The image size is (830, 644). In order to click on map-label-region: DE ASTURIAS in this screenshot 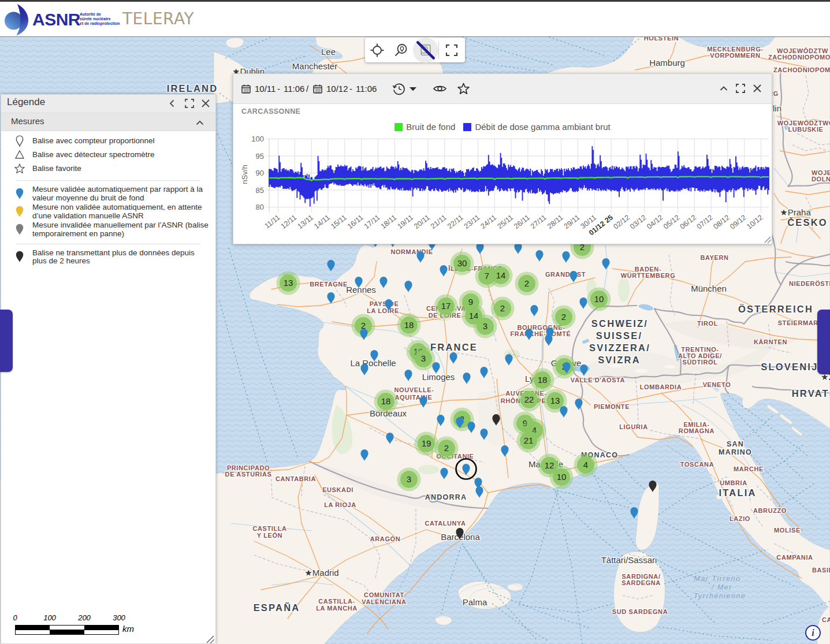, I will do `click(248, 474)`.